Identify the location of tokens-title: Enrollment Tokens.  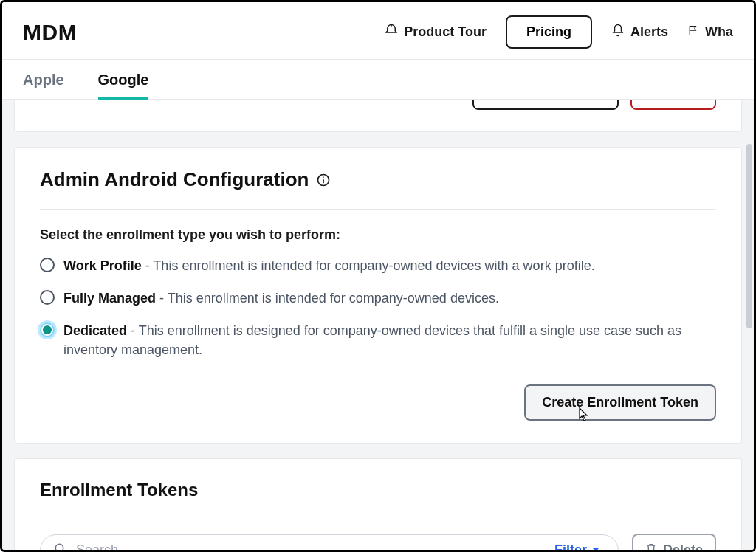
(378, 499).